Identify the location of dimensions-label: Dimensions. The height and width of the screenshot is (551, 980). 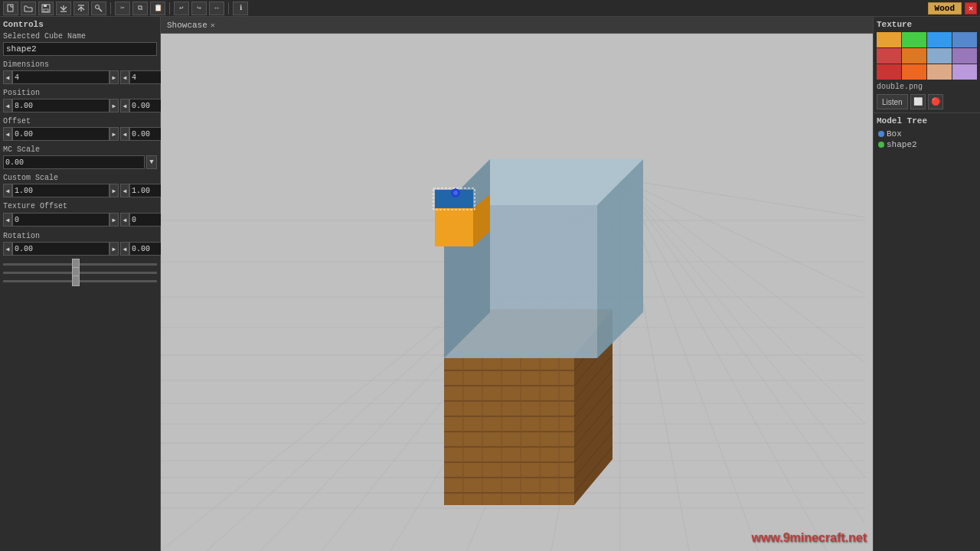
(80, 64).